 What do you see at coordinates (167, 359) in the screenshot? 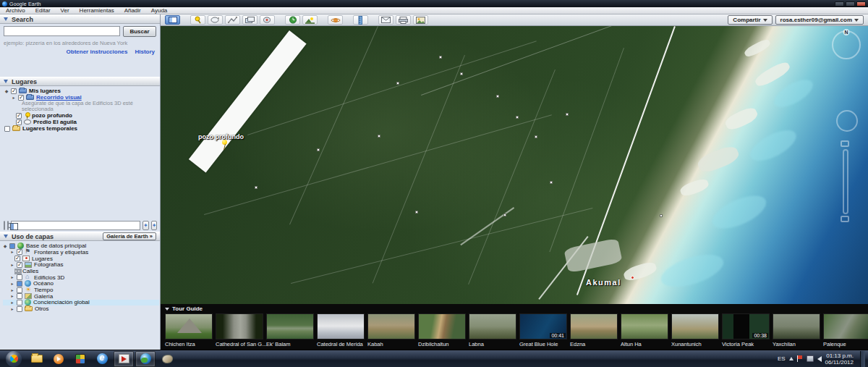
I see `taskbar-paint` at bounding box center [167, 359].